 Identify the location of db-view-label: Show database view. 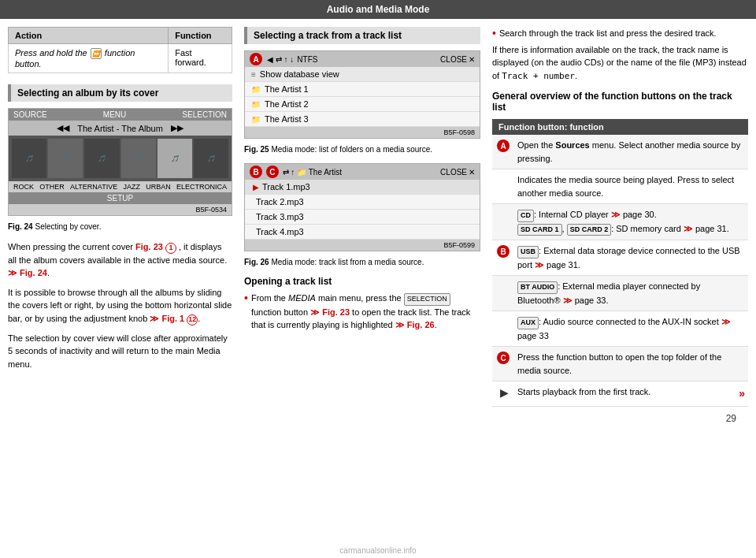
(299, 74).